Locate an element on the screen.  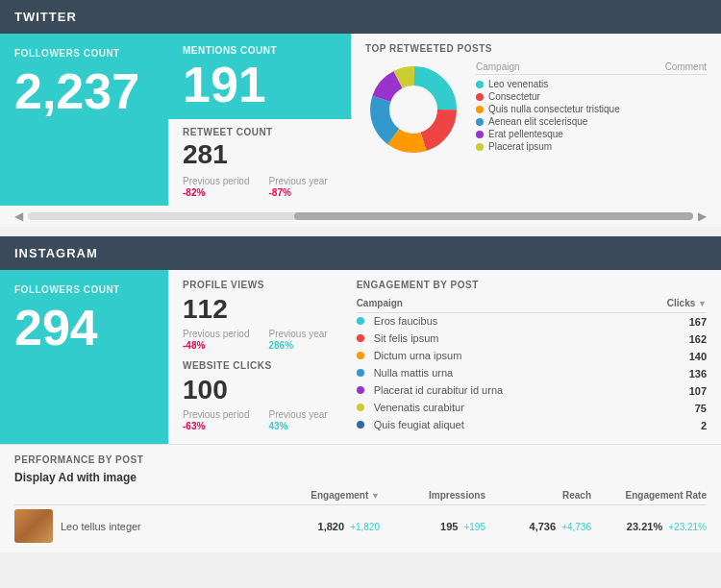
retweet-period-label: Previous period is located at coordinates (215, 181).